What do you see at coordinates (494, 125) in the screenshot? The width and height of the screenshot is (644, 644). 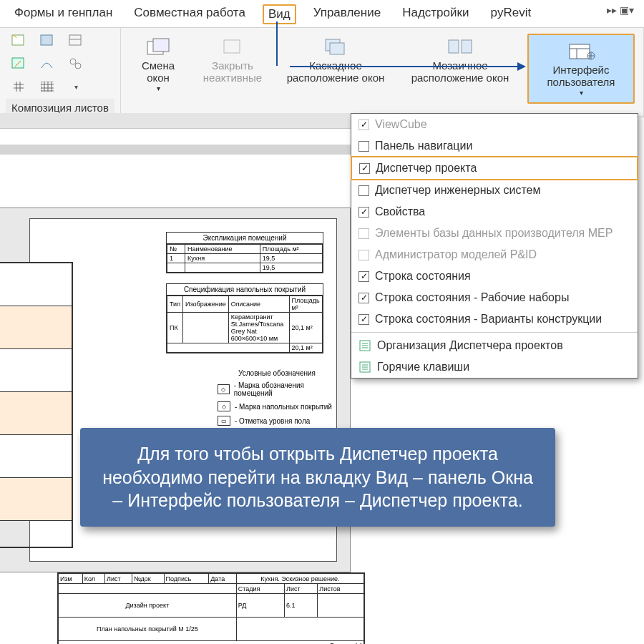 I see `menu-item: ✓ViewCube` at bounding box center [494, 125].